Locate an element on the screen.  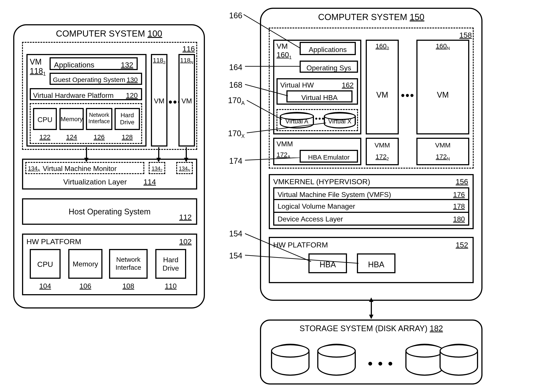
vm2-label: VM is located at coordinates (159, 101).